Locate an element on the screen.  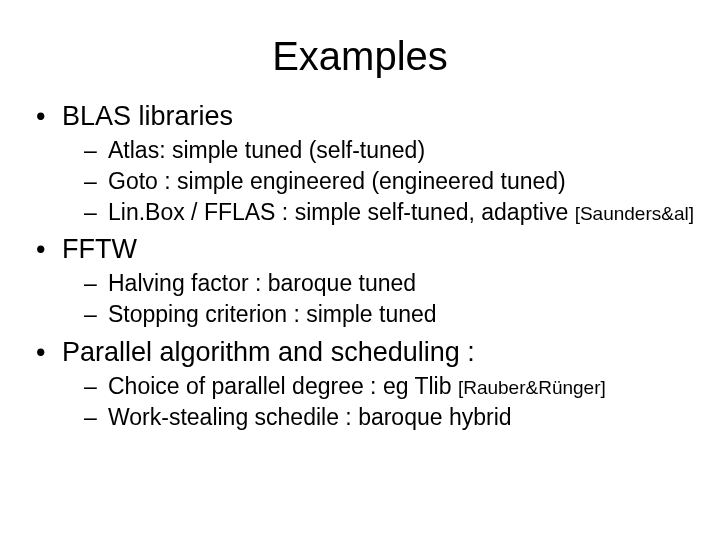
item-text: Choice of parallel degree : eg Tlib is located at coordinates (283, 386).